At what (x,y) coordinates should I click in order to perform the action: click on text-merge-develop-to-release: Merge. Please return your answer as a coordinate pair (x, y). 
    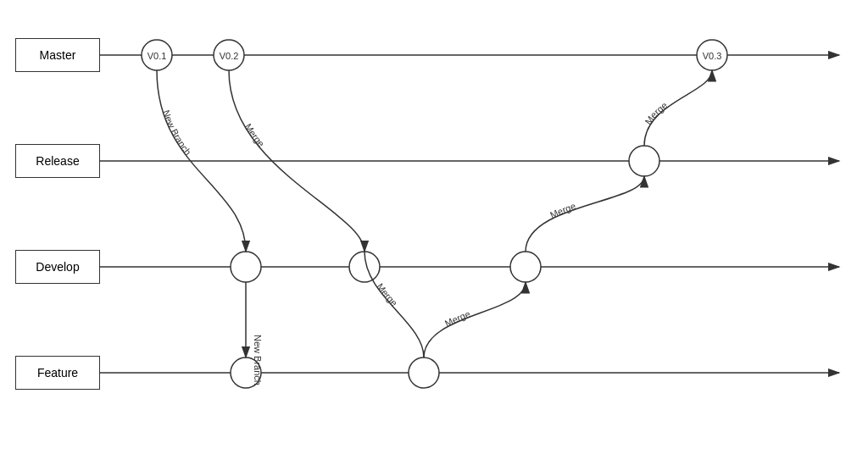
    Looking at the image, I should click on (563, 210).